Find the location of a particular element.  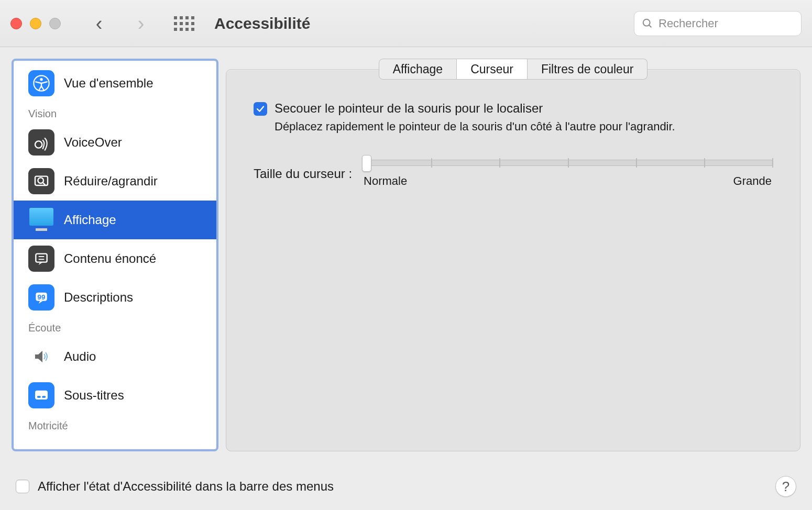

help-button: ? is located at coordinates (786, 486).